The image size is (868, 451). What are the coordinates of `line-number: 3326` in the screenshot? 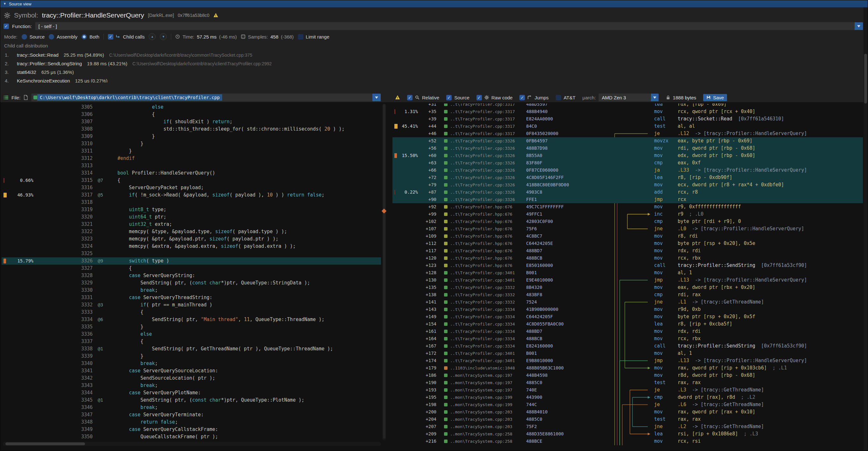 It's located at (83, 261).